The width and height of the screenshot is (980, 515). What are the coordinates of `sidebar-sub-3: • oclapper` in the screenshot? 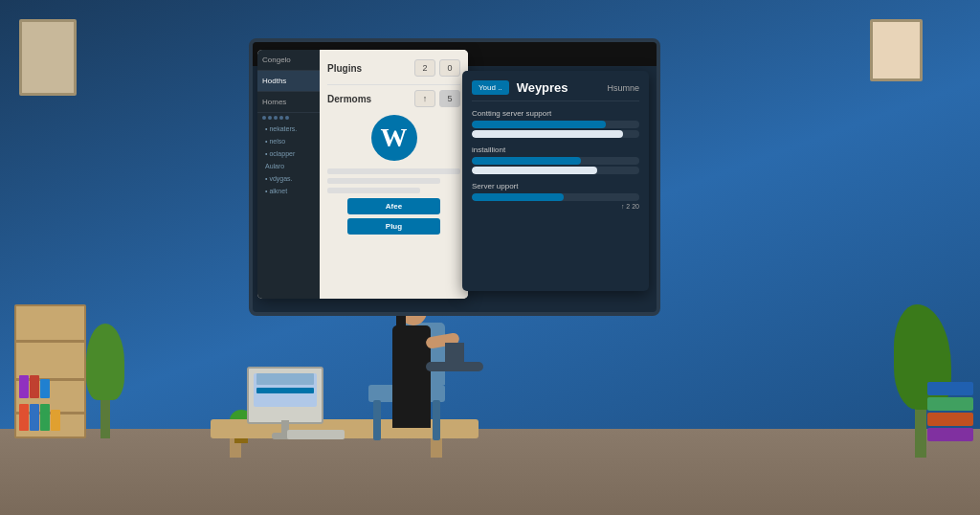 It's located at (289, 153).